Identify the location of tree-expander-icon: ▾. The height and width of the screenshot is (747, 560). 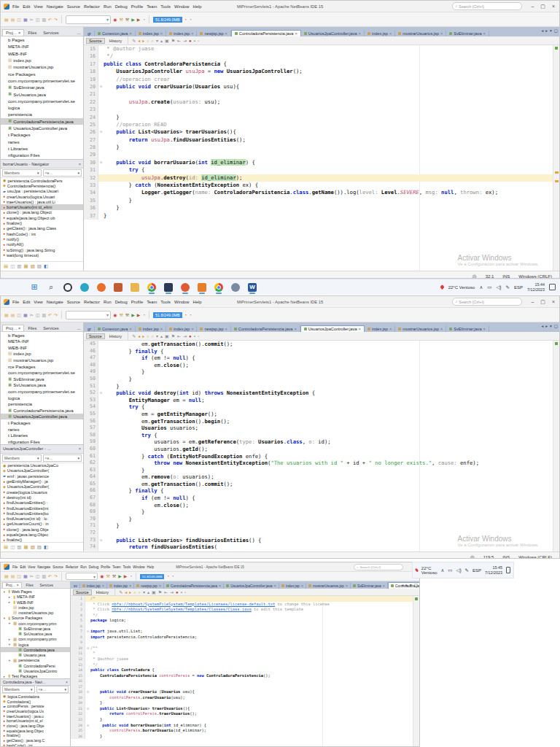
(9, 661).